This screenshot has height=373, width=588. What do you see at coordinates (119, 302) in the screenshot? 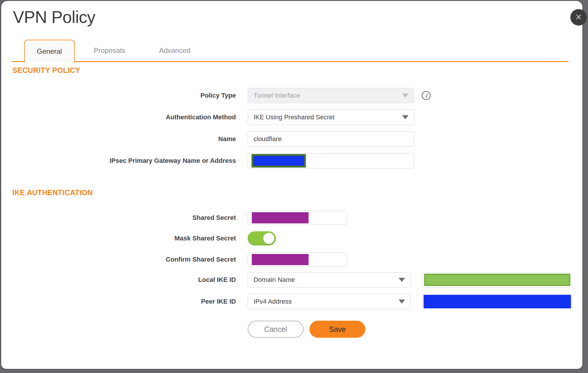
I see `peer-ike-id-label: Peer IKE ID` at bounding box center [119, 302].